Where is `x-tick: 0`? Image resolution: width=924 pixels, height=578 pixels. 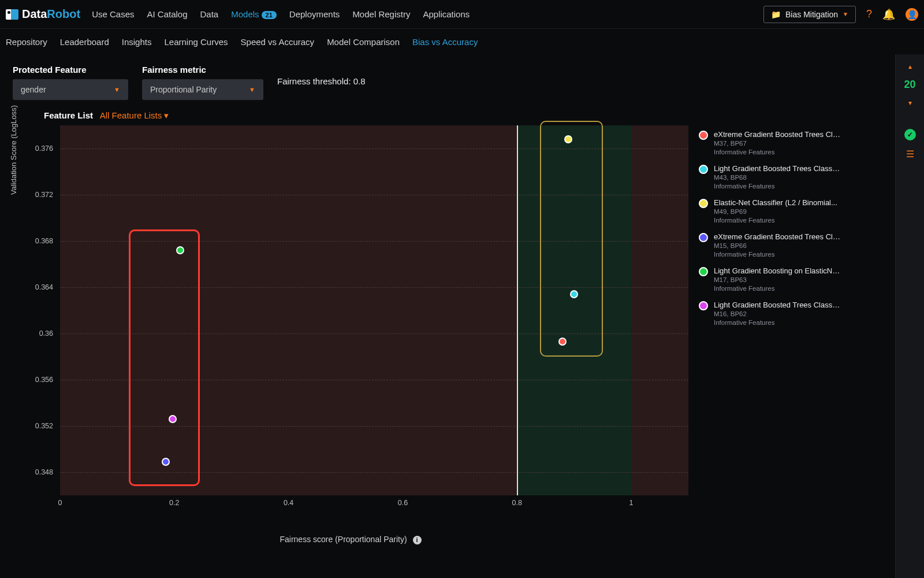 x-tick: 0 is located at coordinates (60, 514).